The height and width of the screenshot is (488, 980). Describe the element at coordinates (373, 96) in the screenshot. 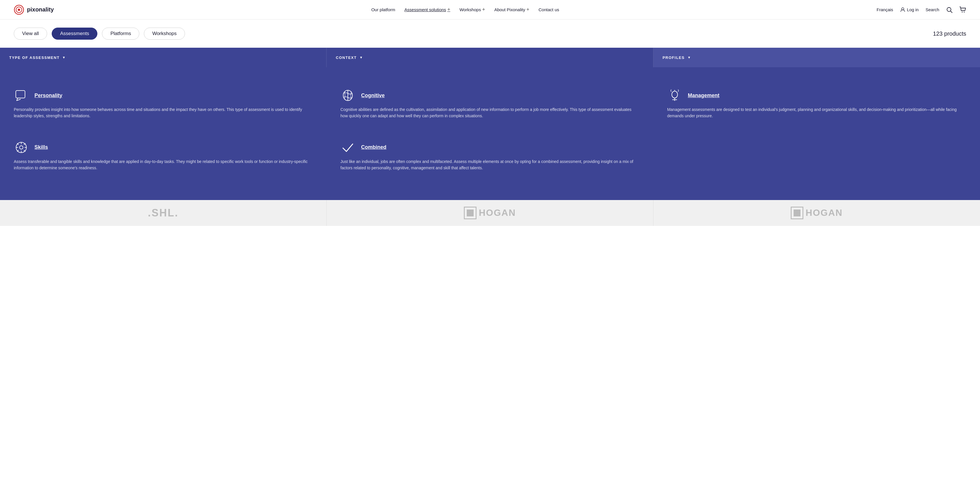

I see `cognitive-title: Cognitive` at that location.